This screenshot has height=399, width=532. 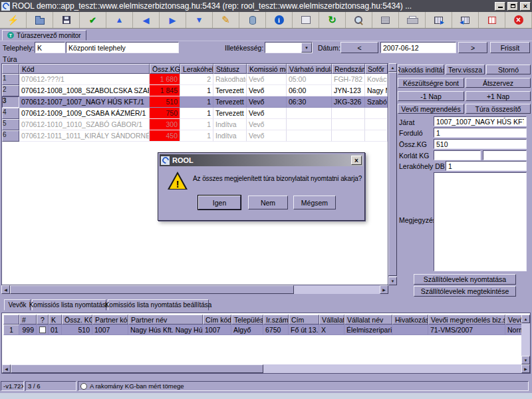 I want to click on column-header: Vevői megrendelés biz.szám, so click(x=467, y=319).